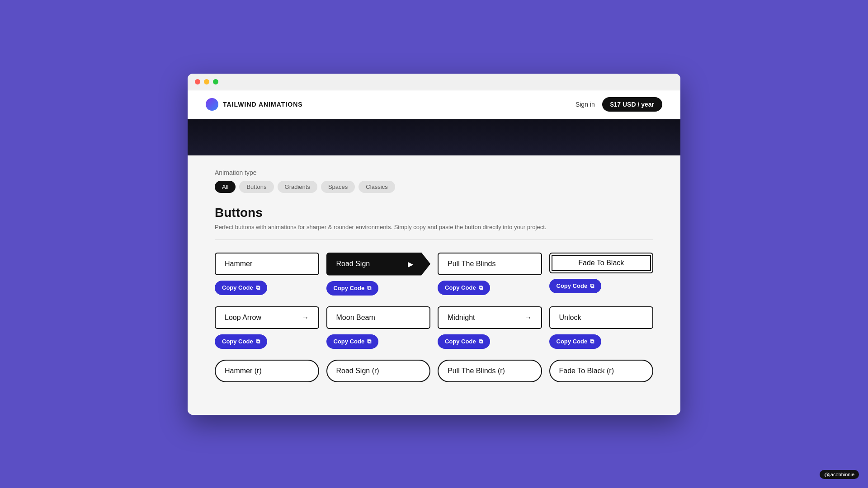 Image resolution: width=868 pixels, height=488 pixels. What do you see at coordinates (241, 342) in the screenshot?
I see `loop-arrow-copy-button: Copy Code ⧉` at bounding box center [241, 342].